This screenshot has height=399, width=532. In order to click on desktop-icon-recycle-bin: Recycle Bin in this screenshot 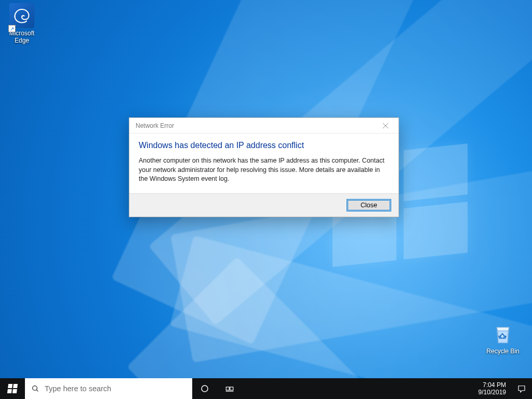, I will do `click(503, 338)`.